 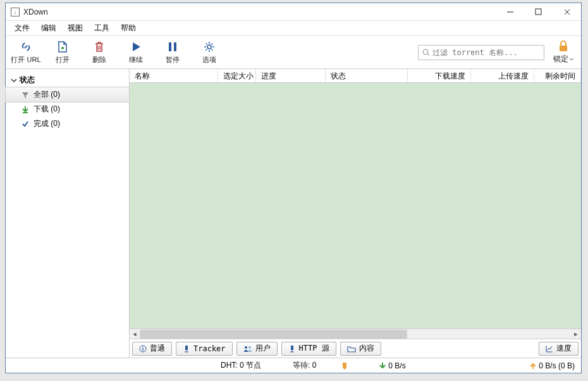 I want to click on column-eta: 剩余时间, so click(x=558, y=76).